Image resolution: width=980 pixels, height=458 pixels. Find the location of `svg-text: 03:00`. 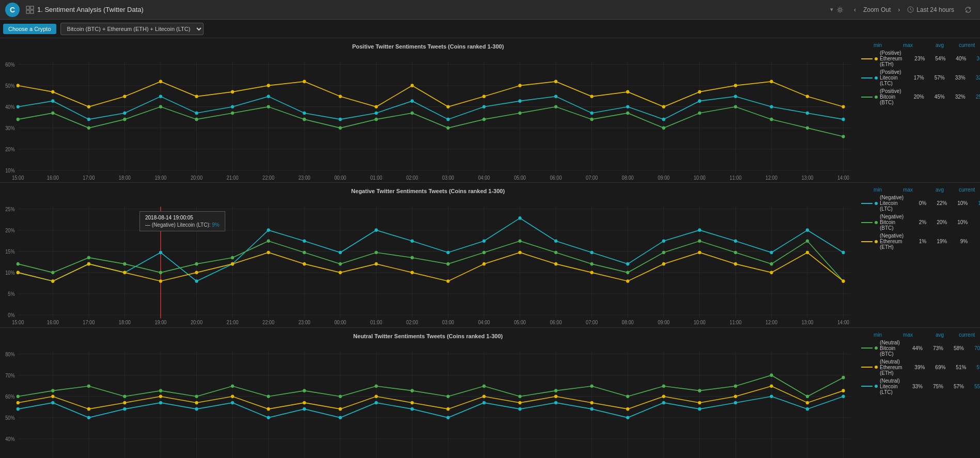

svg-text: 03:00 is located at coordinates (448, 322).